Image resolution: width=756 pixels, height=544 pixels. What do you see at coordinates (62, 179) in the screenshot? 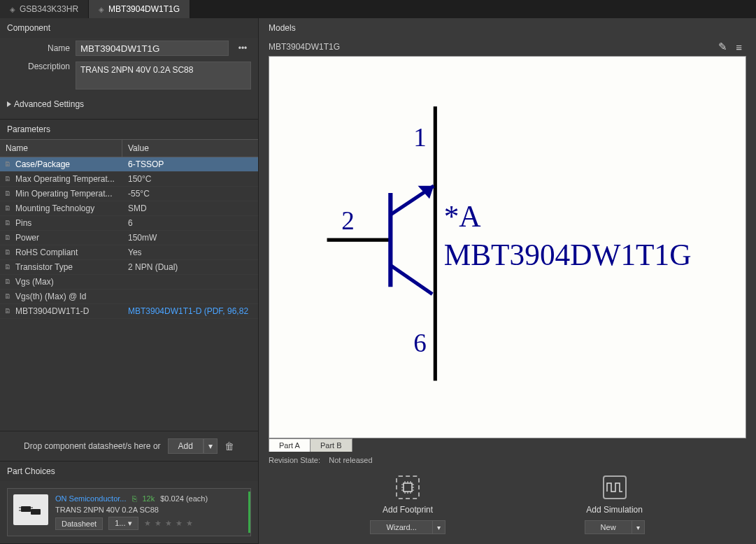
I see `param-name: 🗎Max Operating Temperat...` at bounding box center [62, 179].